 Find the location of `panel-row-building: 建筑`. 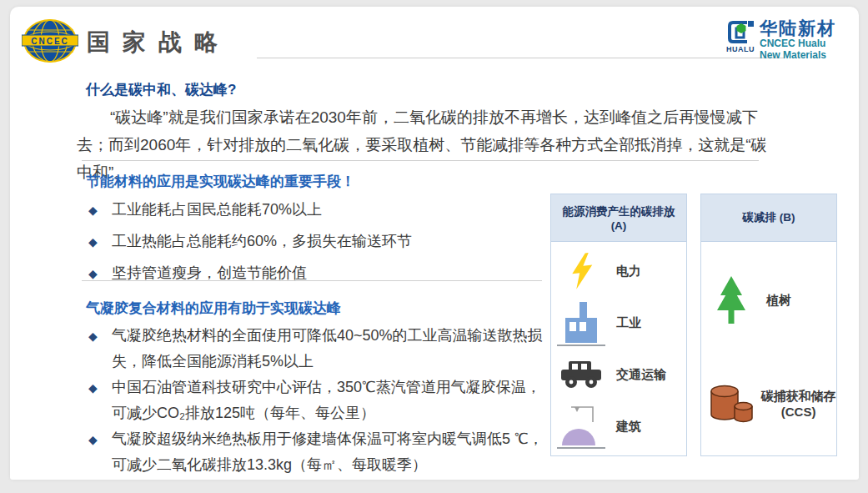

panel-row-building: 建筑 is located at coordinates (619, 426).